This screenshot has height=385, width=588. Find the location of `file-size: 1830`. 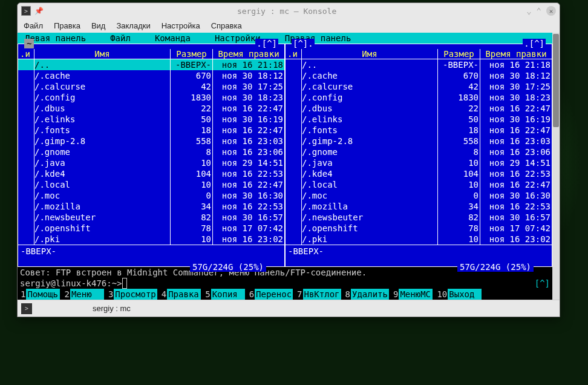

file-size: 1830 is located at coordinates (192, 97).